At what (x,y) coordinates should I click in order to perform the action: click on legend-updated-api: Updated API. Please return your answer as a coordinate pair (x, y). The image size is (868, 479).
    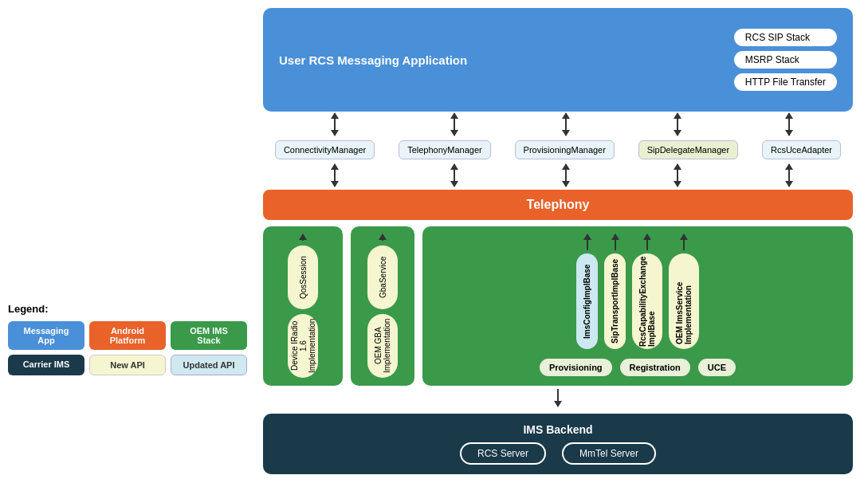
    Looking at the image, I should click on (209, 365).